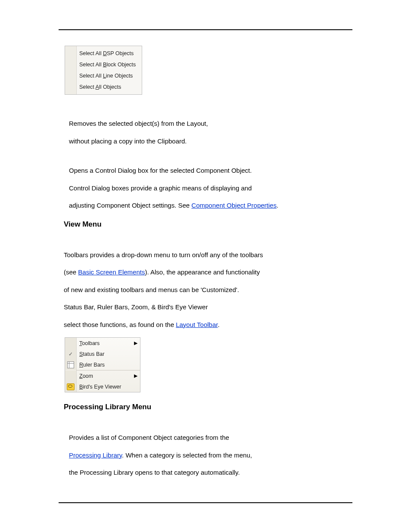  I want to click on label-suffix: ll Objects, so click(110, 87).